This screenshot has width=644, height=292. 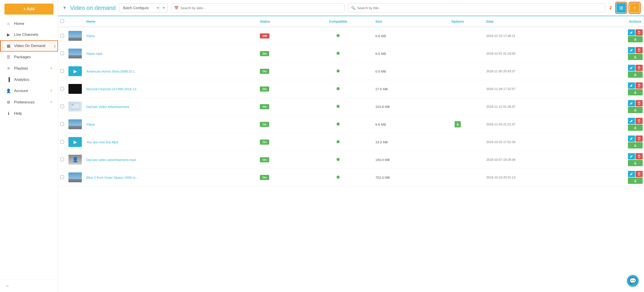 What do you see at coordinates (75, 160) in the screenshot?
I see `video-thumbnail: 👤` at bounding box center [75, 160].